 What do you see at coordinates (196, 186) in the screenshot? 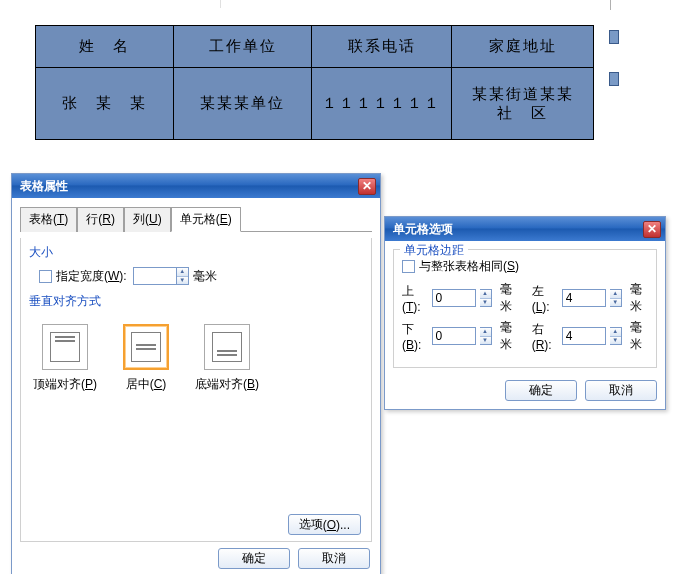
I see `titlebar: 表格属性 ✕` at bounding box center [196, 186].